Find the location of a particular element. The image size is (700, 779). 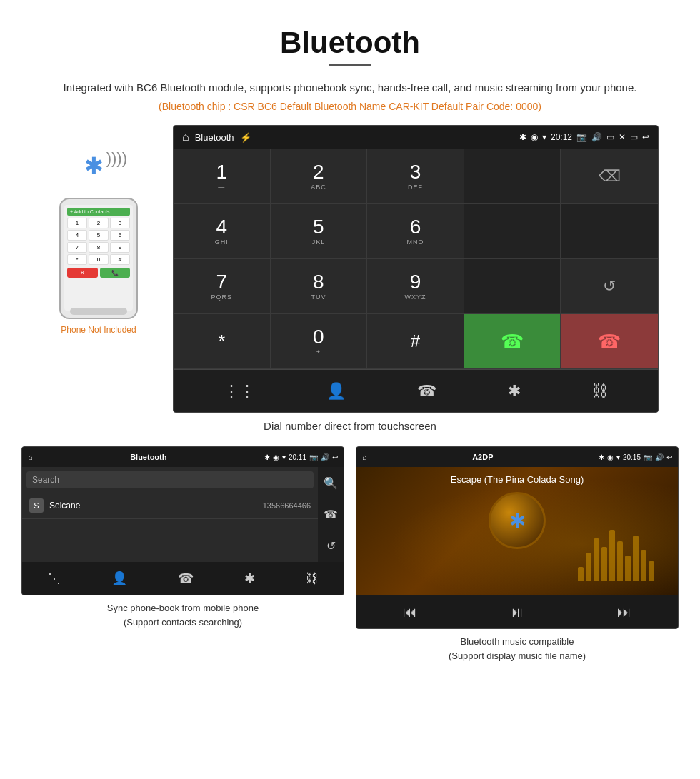

subtitle-text: Integrated with BC6 Bluetooth module, su… is located at coordinates (350, 89).